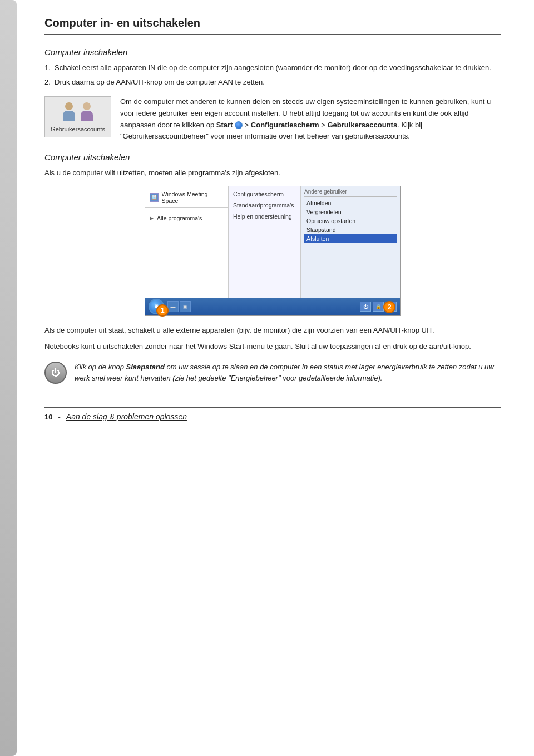 This screenshot has height=756, width=534. What do you see at coordinates (78, 112) in the screenshot?
I see `users-icon` at bounding box center [78, 112].